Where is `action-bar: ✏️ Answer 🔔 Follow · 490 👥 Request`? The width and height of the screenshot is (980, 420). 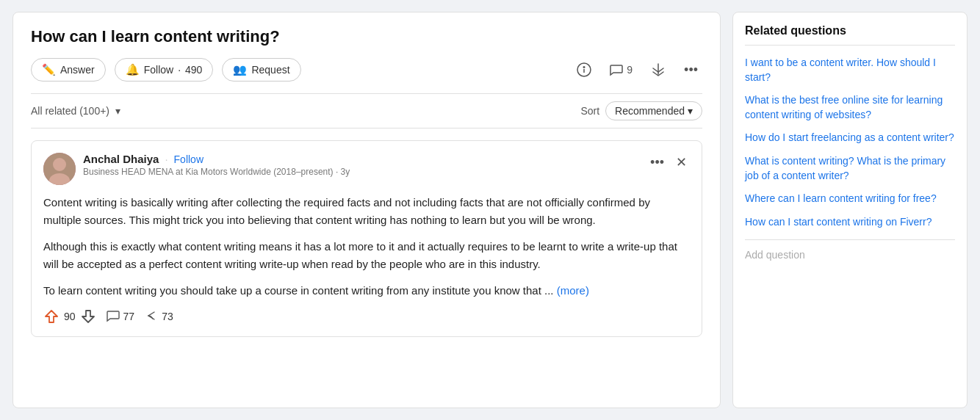
action-bar: ✏️ Answer 🔔 Follow · 490 👥 Request is located at coordinates (367, 70).